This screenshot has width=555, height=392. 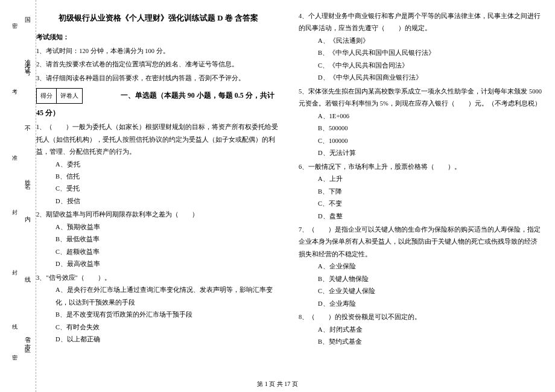 I want to click on question-stem: 2、期望收益率与同币种同期限存款利率之差为（ ）, so click(x=158, y=215).